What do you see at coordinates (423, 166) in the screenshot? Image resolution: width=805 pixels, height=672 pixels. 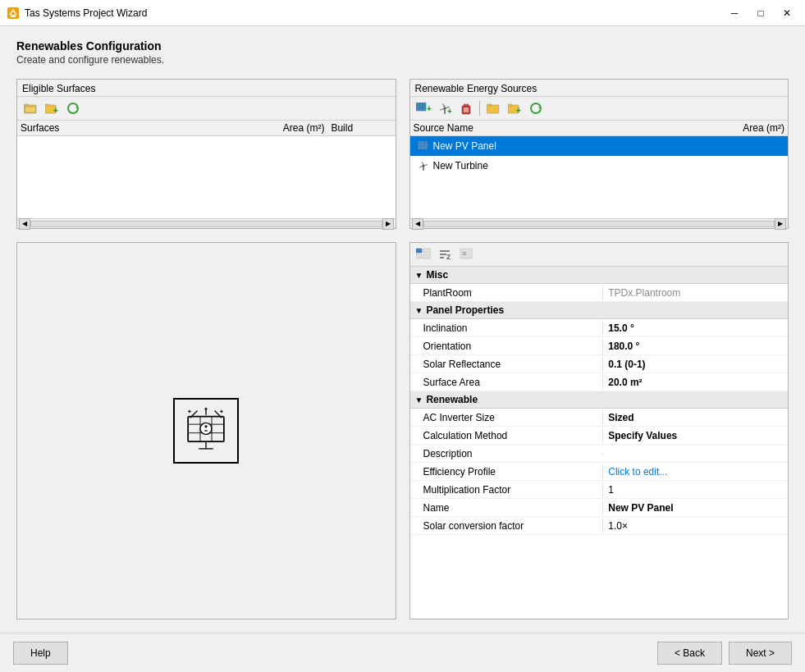 I see `turbine-icon` at bounding box center [423, 166].